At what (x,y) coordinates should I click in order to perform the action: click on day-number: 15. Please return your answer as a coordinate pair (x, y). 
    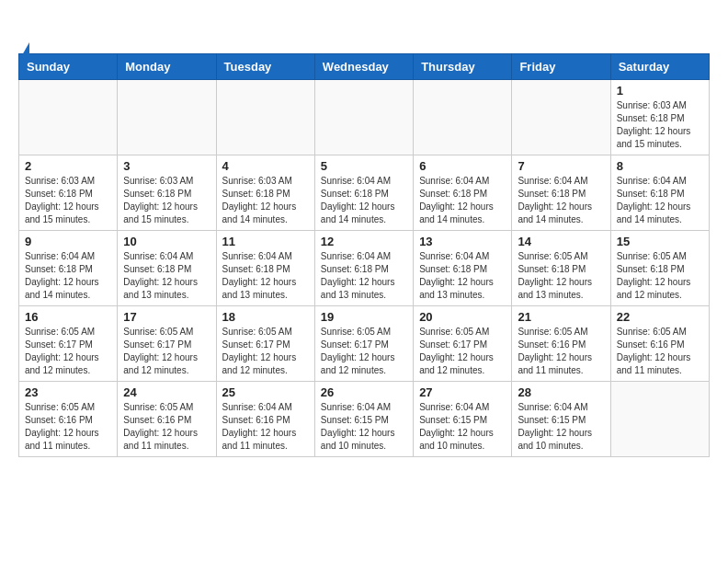
    Looking at the image, I should click on (660, 241).